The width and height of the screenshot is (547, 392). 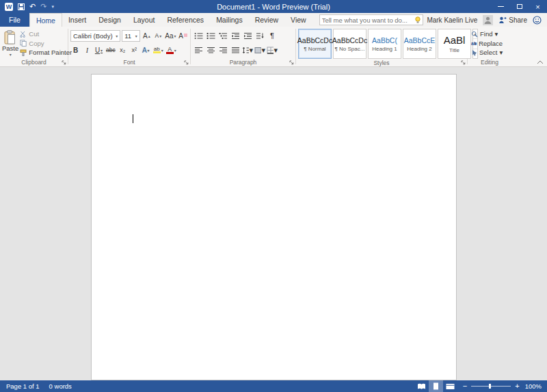 I want to click on find-button: Find ▾, so click(x=490, y=34).